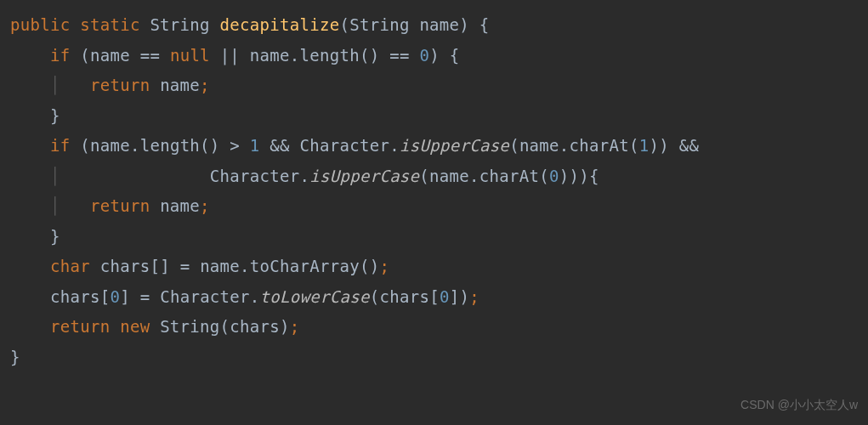 Image resolution: width=868 pixels, height=425 pixels. What do you see at coordinates (179, 25) in the screenshot?
I see `type-string: String` at bounding box center [179, 25].